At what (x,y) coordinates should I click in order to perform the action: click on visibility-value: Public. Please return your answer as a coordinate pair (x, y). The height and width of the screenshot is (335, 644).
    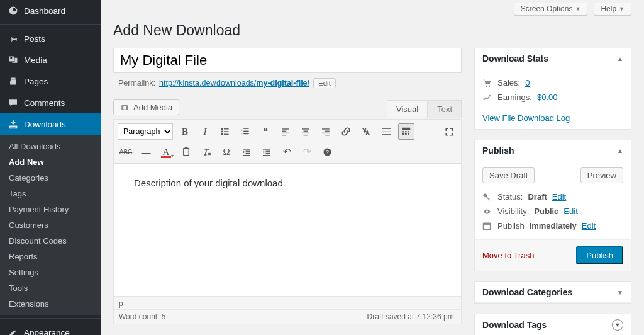
    Looking at the image, I should click on (546, 212).